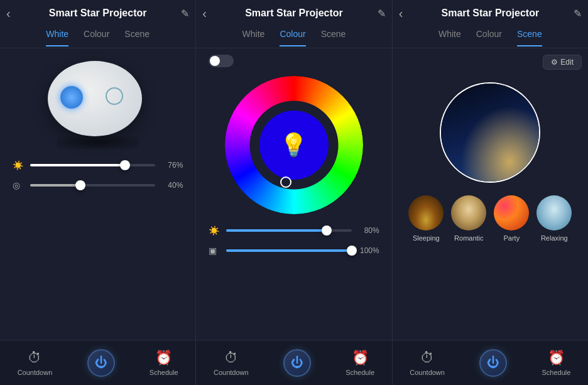 Image resolution: width=588 pixels, height=385 pixels. Describe the element at coordinates (490, 13) in the screenshot. I see `panel3-header: ‹ Smart Star Projector ✎` at that location.